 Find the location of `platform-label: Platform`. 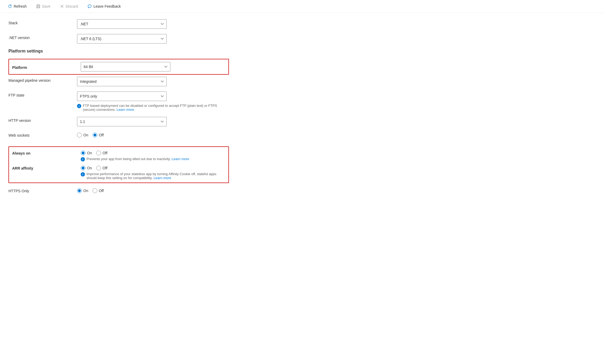

platform-label: Platform is located at coordinates (46, 67).